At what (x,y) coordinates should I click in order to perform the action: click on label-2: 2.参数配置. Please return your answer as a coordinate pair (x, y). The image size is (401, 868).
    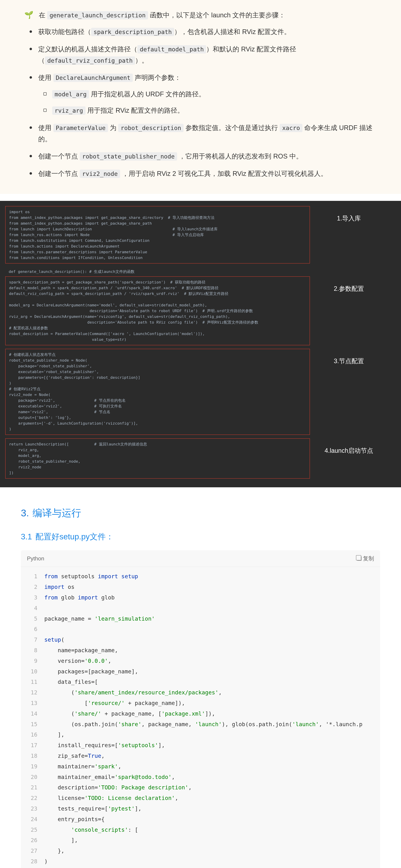
    Looking at the image, I should click on (349, 285).